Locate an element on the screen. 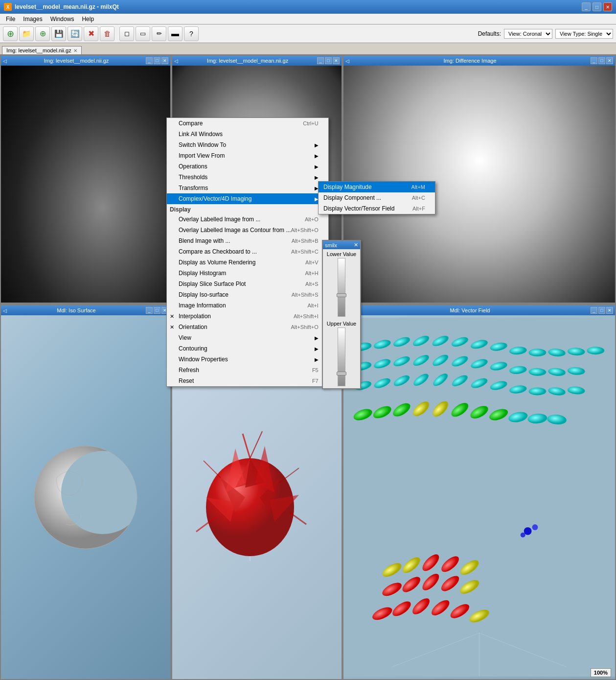  ctx-transforms: Transforms ▶ is located at coordinates (248, 188).